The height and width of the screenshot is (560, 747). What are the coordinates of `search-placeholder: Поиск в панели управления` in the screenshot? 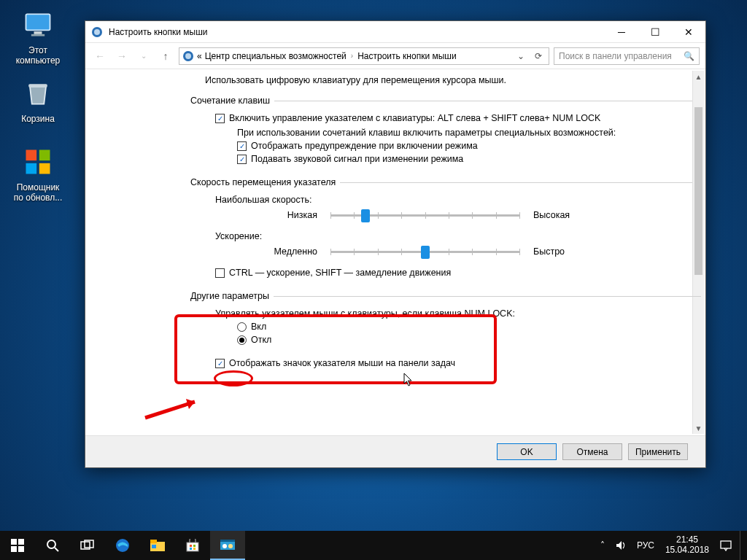 It's located at (616, 56).